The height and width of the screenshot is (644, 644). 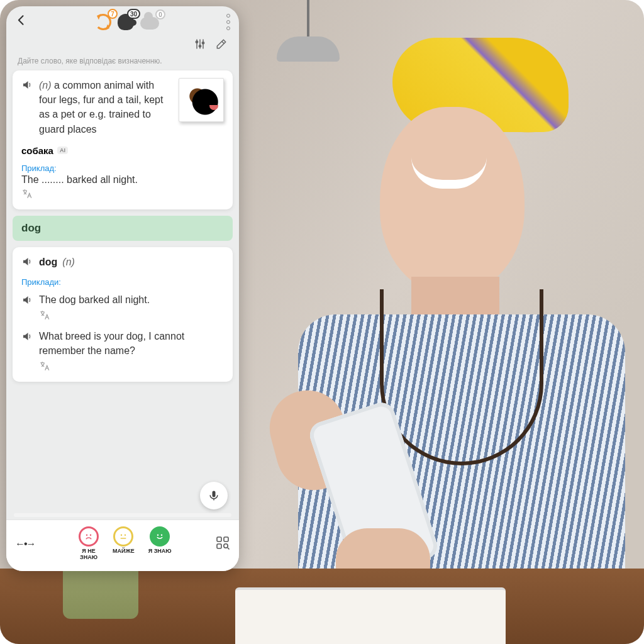 What do you see at coordinates (223, 544) in the screenshot?
I see `grid-view-button` at bounding box center [223, 544].